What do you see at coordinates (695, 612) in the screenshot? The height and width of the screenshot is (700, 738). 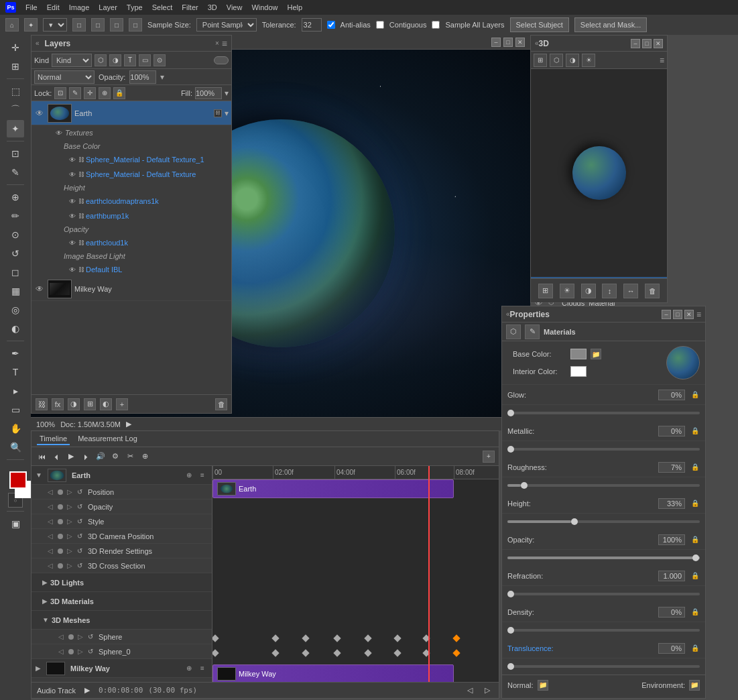 I see `density-lock-btn: 🔒` at bounding box center [695, 612].